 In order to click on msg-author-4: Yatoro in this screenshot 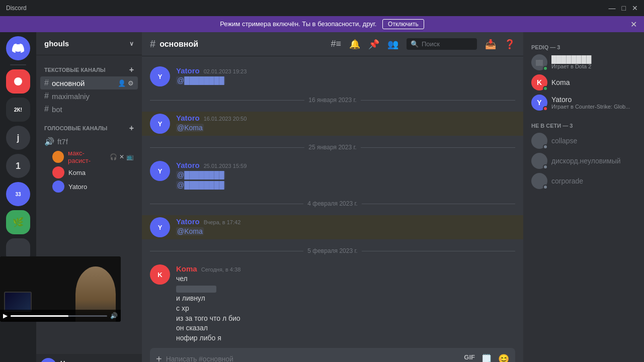, I will do `click(188, 221)`.